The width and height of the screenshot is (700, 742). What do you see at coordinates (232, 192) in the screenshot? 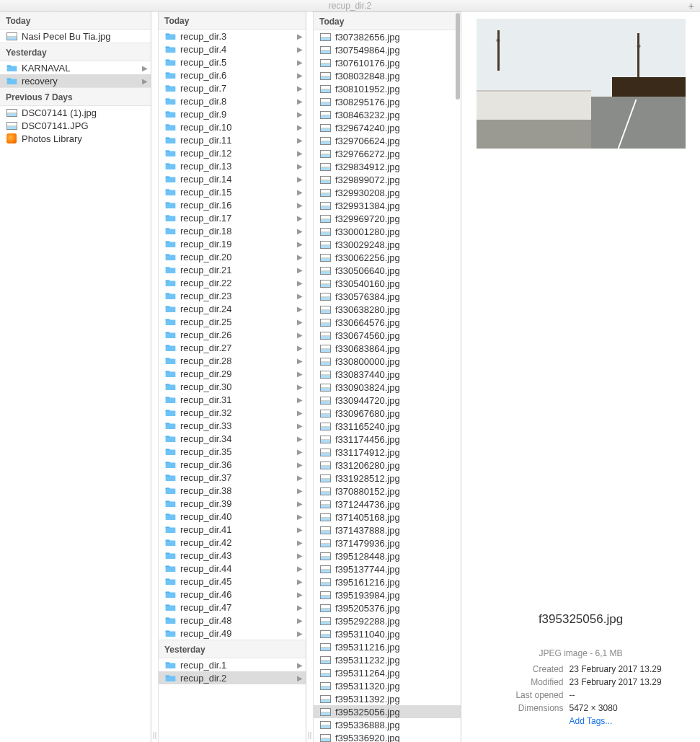
I see `list-item: recup_dir.15▶` at bounding box center [232, 192].